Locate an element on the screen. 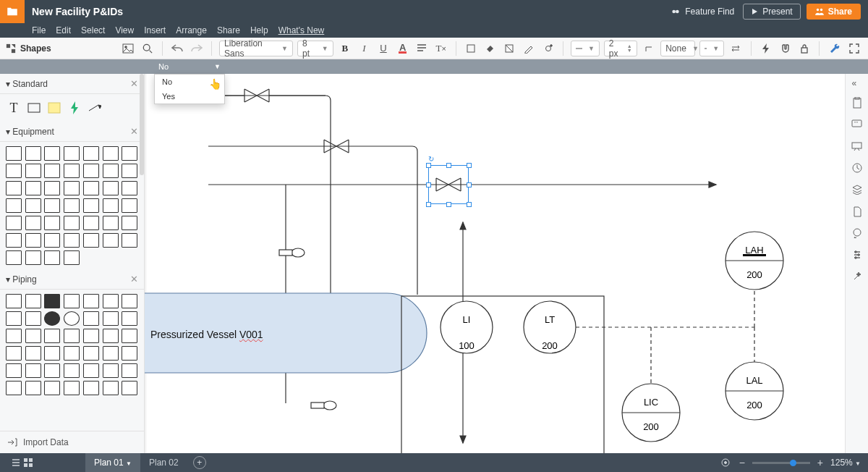 The width and height of the screenshot is (868, 472). present-button: Present is located at coordinates (771, 12).